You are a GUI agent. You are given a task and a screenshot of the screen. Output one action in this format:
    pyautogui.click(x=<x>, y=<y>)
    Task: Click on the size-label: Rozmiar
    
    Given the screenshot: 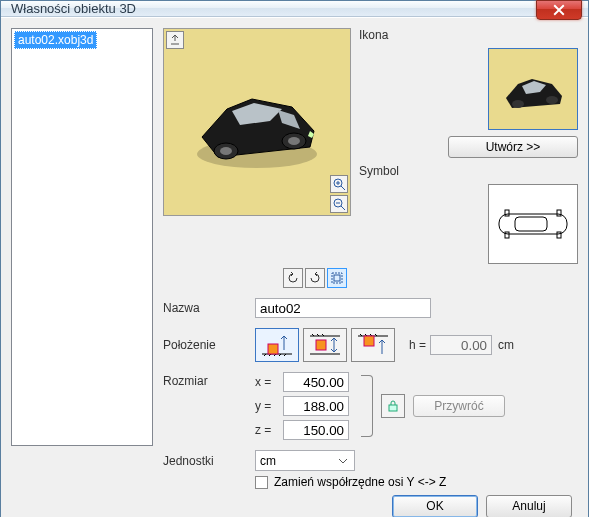 What is the action you would take?
    pyautogui.click(x=209, y=381)
    